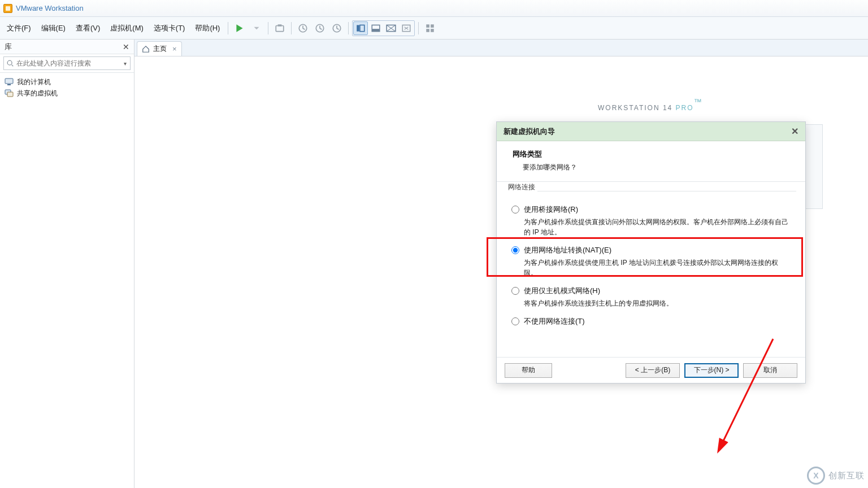  Describe the element at coordinates (170, 28) in the screenshot. I see `menu-tabs: 选项卡(T)` at that location.